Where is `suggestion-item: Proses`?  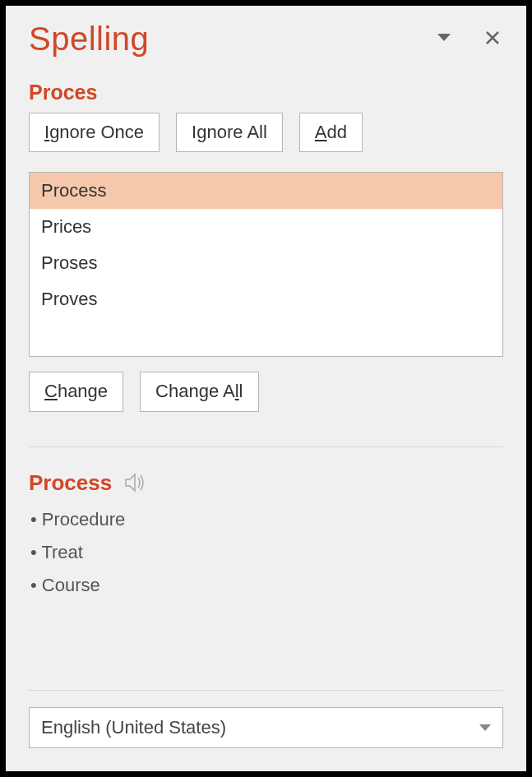 suggestion-item: Proses is located at coordinates (266, 263).